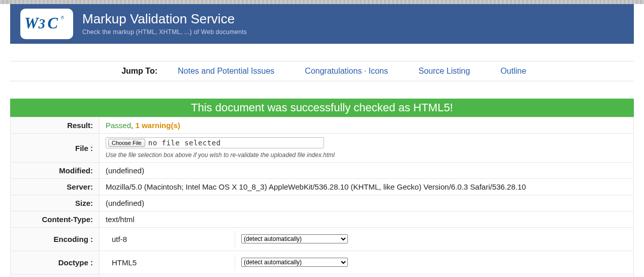 This screenshot has height=277, width=644. What do you see at coordinates (165, 19) in the screenshot?
I see `page-title: Markup Validation Service` at bounding box center [165, 19].